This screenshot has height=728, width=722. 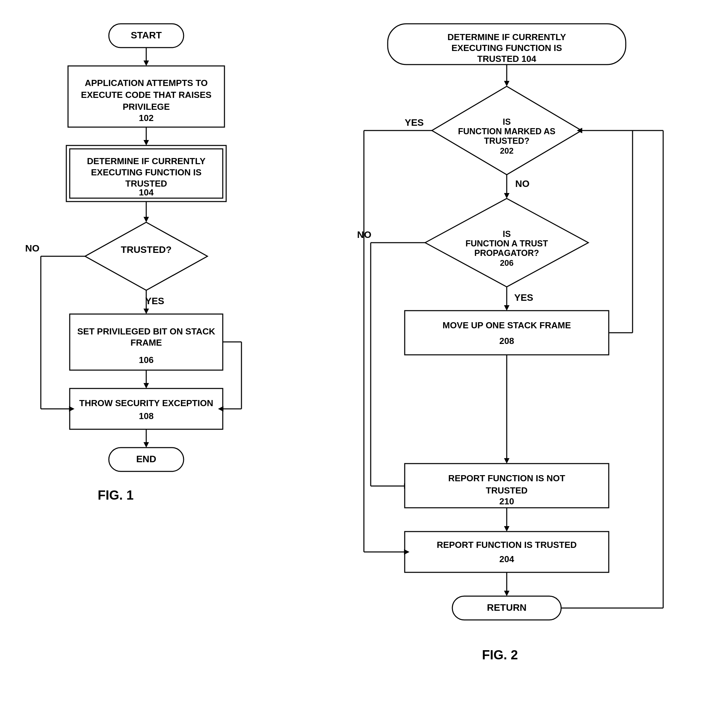 I want to click on svg-text: TRUSTED, so click(x=507, y=491).